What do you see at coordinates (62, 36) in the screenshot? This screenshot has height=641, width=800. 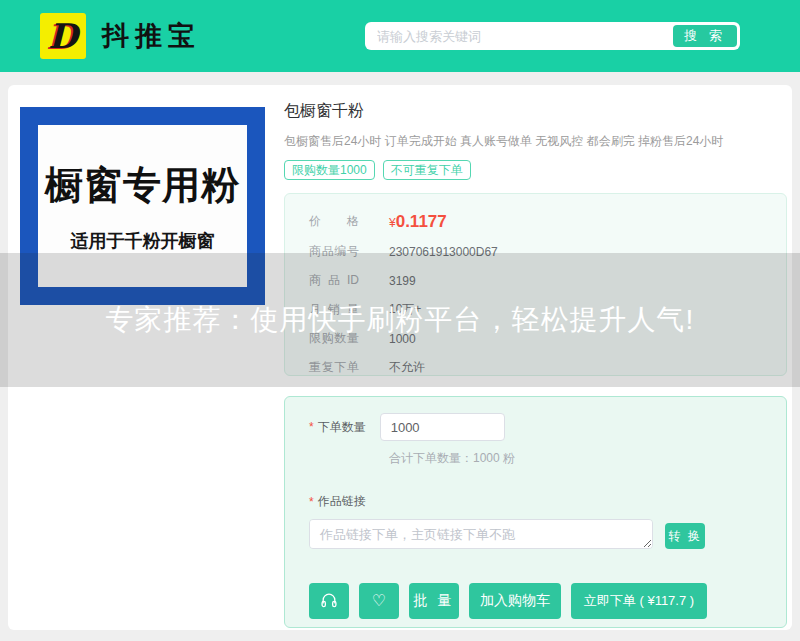 I see `logo-d-icon: D` at bounding box center [62, 36].